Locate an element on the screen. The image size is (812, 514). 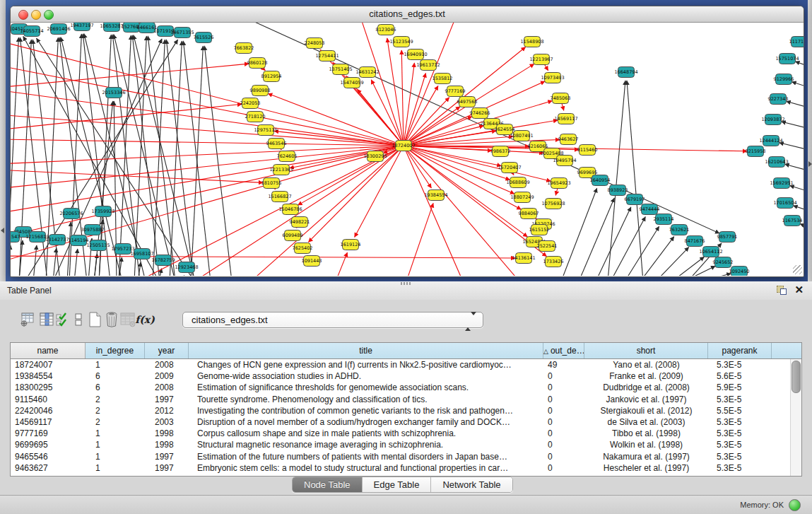
graph-node: 391547 is located at coordinates (16, 238).